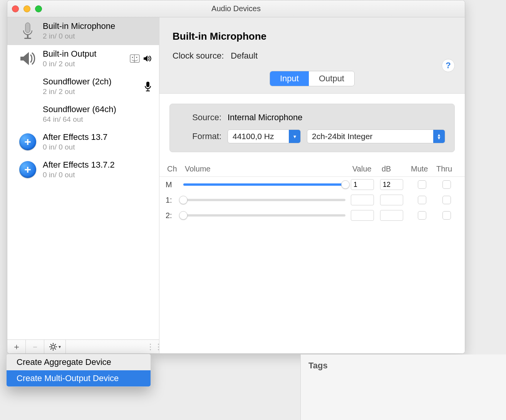 Image resolution: width=506 pixels, height=420 pixels. What do you see at coordinates (28, 59) in the screenshot?
I see `speaker-icon` at bounding box center [28, 59].